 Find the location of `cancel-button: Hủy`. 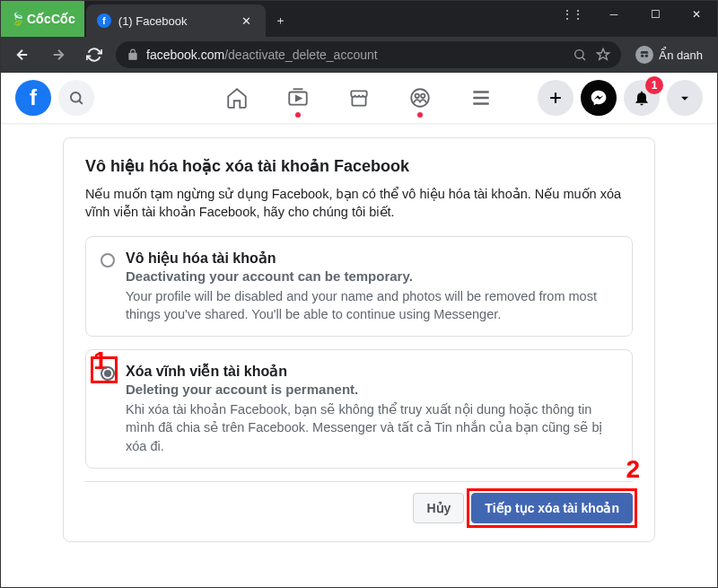

cancel-button: Hủy is located at coordinates (438, 508).